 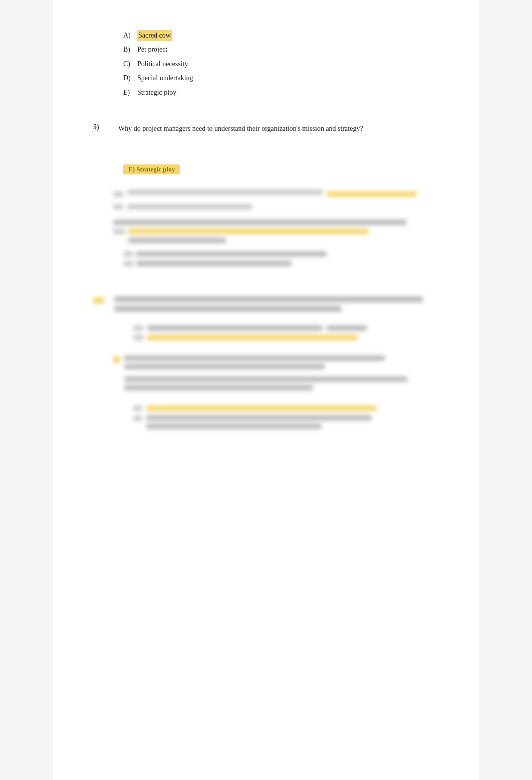 I want to click on option-d: D) Special undertaking, so click(x=281, y=78).